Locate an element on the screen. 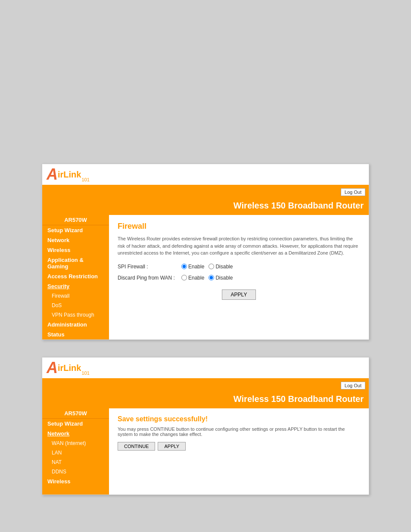 The height and width of the screenshot is (532, 411). discard-ping-label: Discard Ping from WAN : is located at coordinates (148, 278).